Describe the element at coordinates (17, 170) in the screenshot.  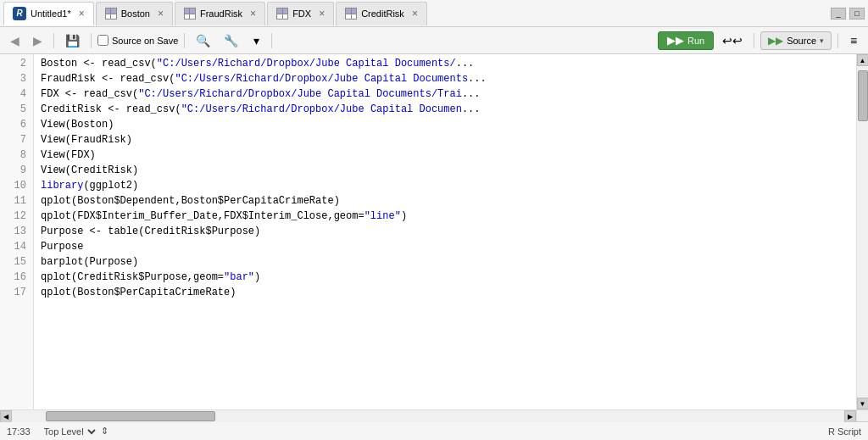
I see `line-number-9: 9` at that location.